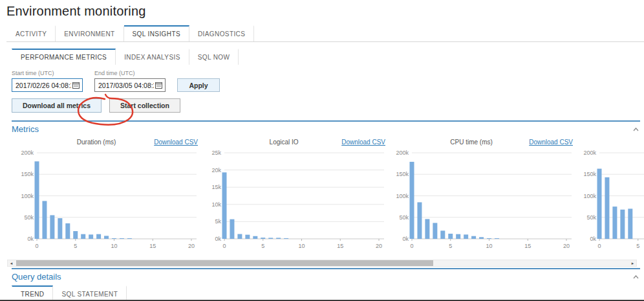  I want to click on download-all-metrics-button: Download all metrics, so click(57, 106).